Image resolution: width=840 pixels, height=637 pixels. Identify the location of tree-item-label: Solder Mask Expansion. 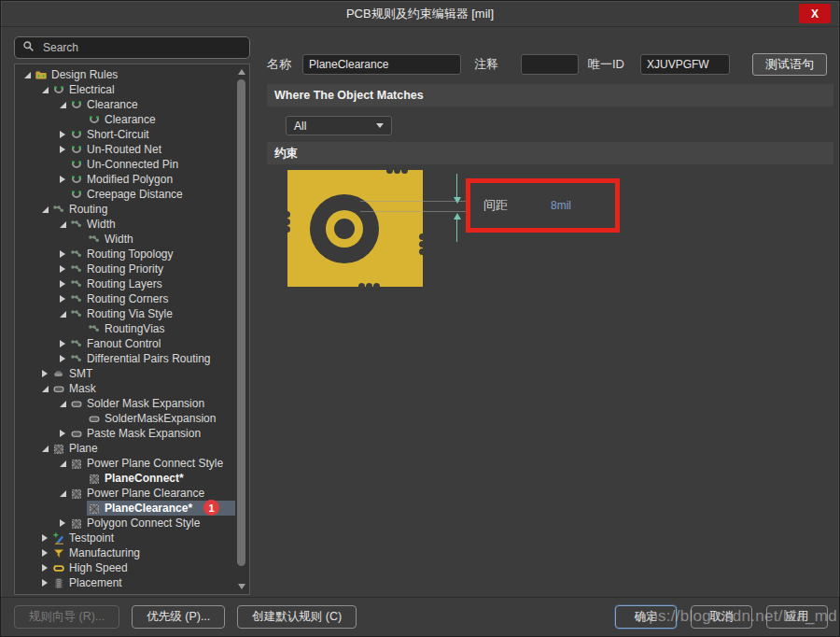
(146, 403).